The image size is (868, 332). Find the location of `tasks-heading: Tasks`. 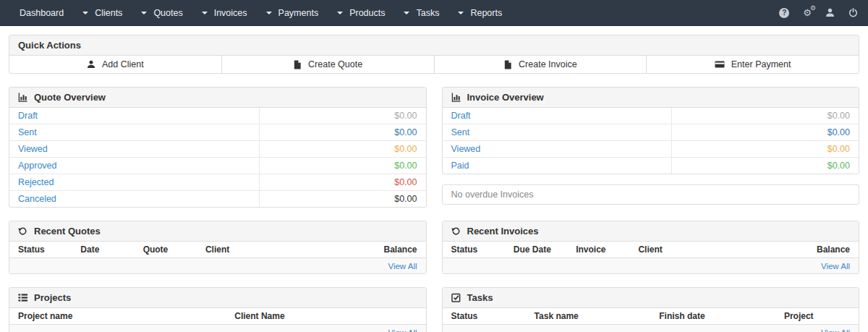

tasks-heading: Tasks is located at coordinates (651, 298).